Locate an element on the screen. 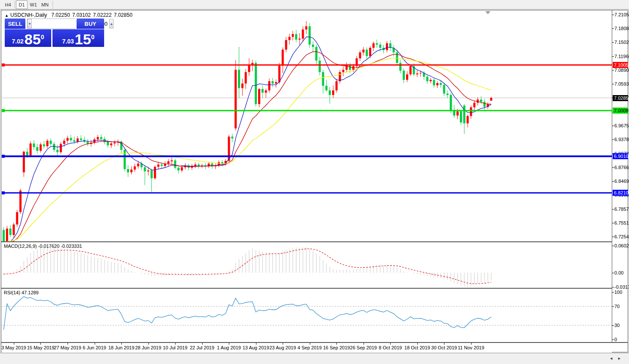 Image resolution: width=629 pixels, height=364 pixels. price-axis-label: 6.87660 is located at coordinates (622, 167).